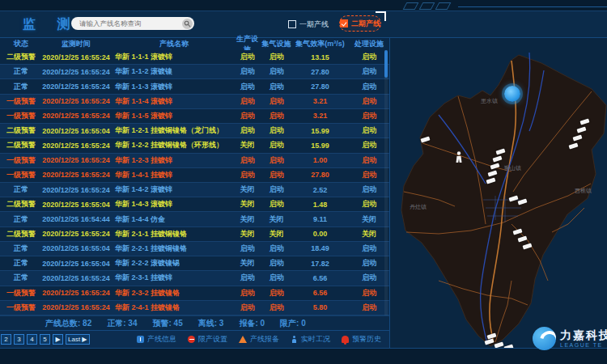  I want to click on column-header: 生产设施, so click(248, 44).